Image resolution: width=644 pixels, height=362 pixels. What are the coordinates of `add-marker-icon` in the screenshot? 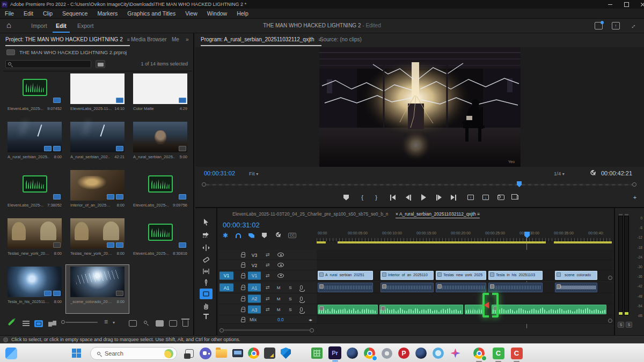 It's located at (264, 235).